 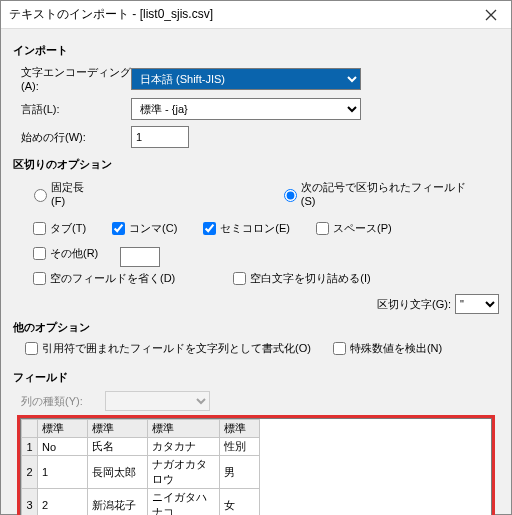 I want to click on encoding-label: 文字エンコーディング(A):, so click(x=76, y=78).